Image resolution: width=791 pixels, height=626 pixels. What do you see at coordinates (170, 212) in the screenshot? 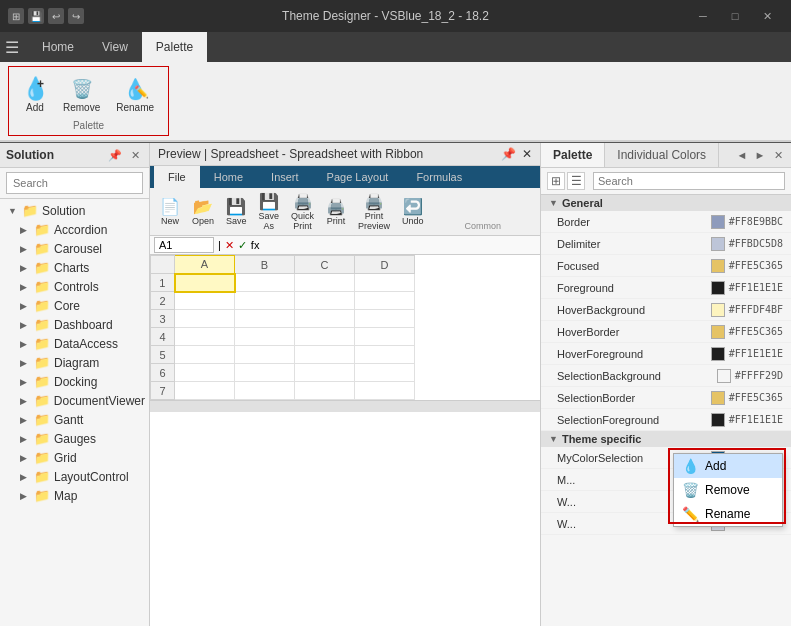
I see `ss-new-button: 📄 New` at bounding box center [170, 212].